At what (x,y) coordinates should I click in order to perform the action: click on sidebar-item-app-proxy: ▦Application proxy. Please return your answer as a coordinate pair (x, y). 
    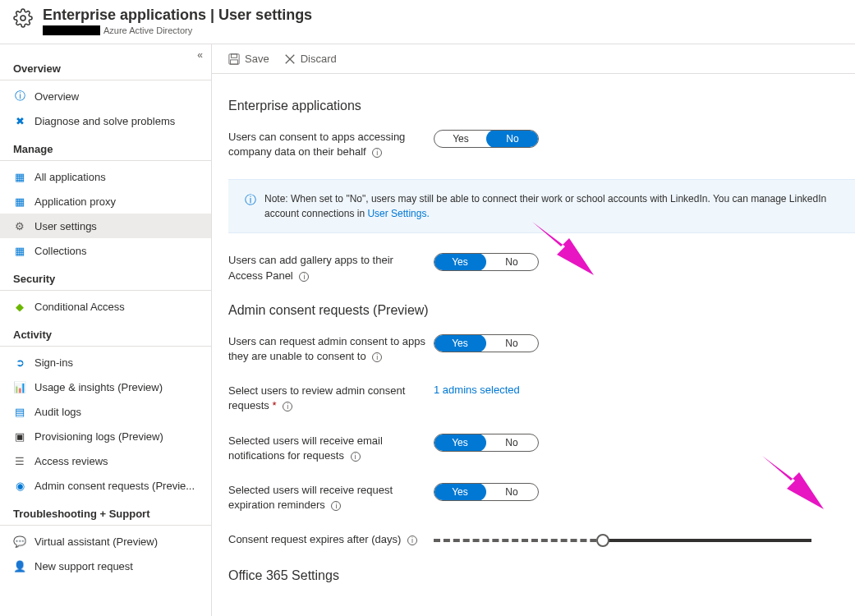
    Looking at the image, I should click on (105, 201).